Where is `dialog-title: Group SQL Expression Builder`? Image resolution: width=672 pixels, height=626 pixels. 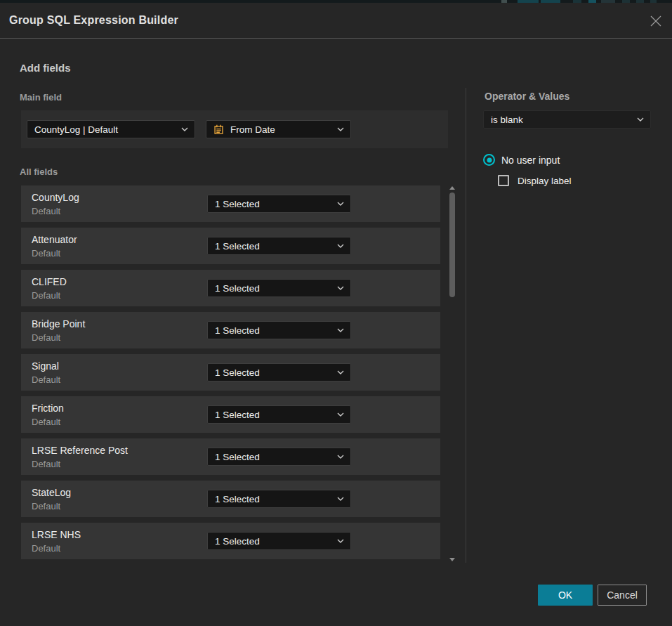
dialog-title: Group SQL Expression Builder is located at coordinates (94, 20).